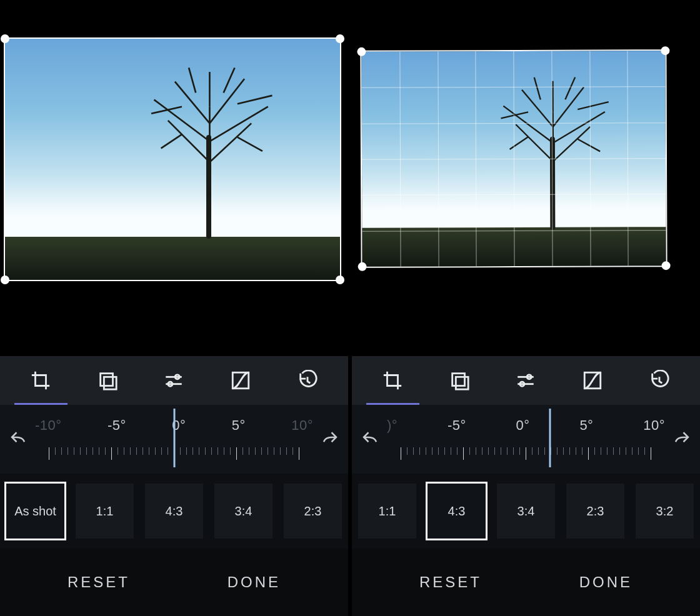  What do you see at coordinates (526, 454) in the screenshot?
I see `ruler-ticks` at bounding box center [526, 454].